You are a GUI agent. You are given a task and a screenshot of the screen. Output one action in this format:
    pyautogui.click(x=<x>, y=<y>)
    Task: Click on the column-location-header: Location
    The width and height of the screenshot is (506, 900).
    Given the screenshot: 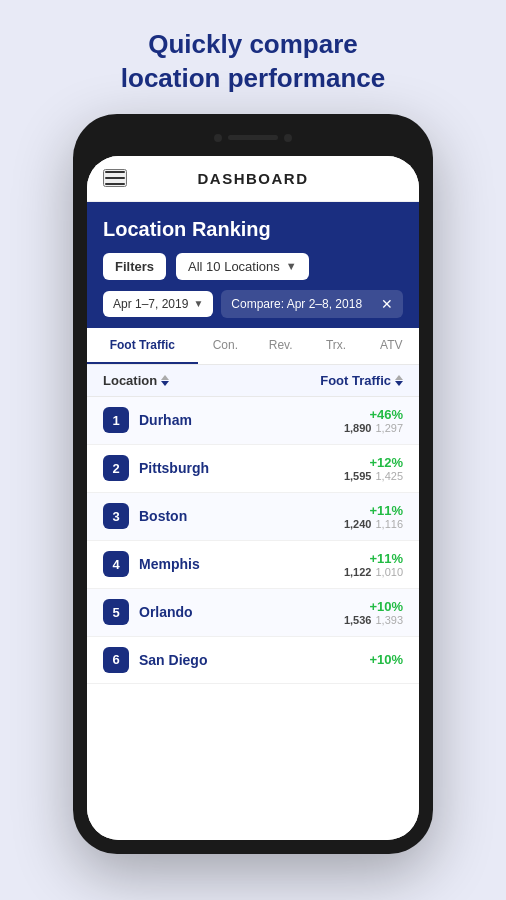 What is the action you would take?
    pyautogui.click(x=136, y=380)
    